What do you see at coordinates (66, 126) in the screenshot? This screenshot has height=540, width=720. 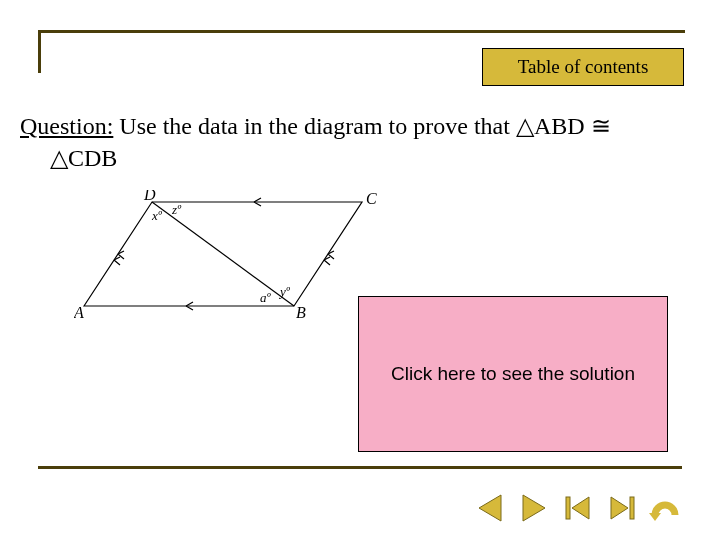 I see `question-label: Question:` at bounding box center [66, 126].